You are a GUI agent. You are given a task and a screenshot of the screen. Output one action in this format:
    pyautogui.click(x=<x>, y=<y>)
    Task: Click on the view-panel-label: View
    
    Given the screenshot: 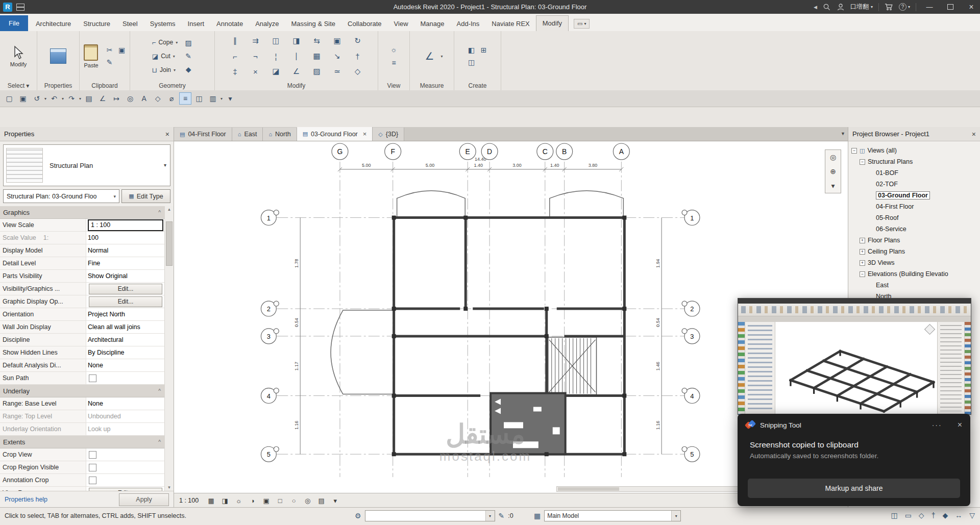 What is the action you would take?
    pyautogui.click(x=394, y=86)
    